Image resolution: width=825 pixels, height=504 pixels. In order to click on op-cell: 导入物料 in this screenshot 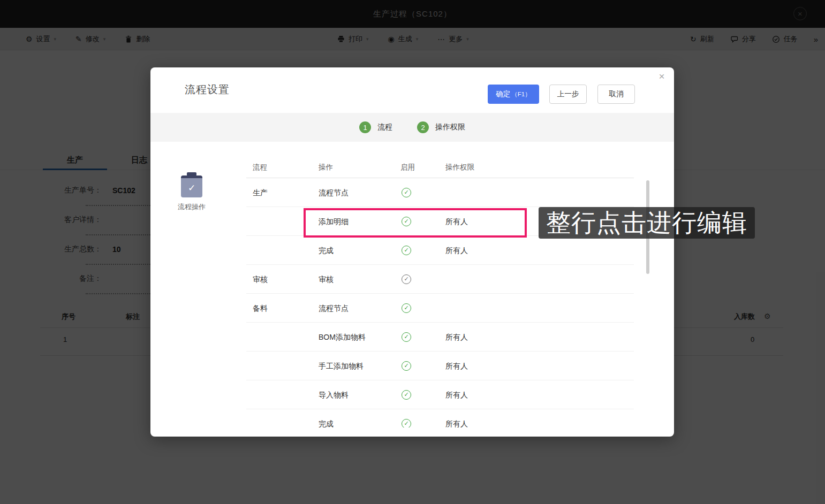, I will do `click(334, 395)`.